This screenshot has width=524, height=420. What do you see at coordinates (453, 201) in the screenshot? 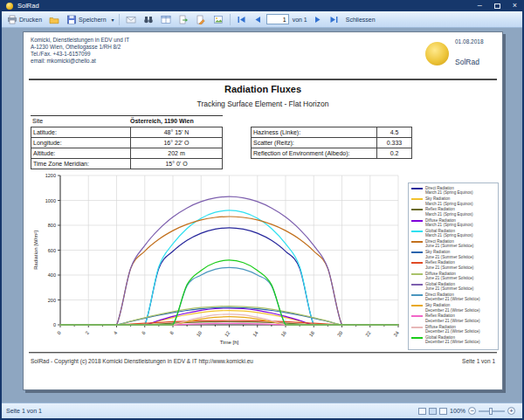
I see `legend-entry: Sky RadiationMarch 21 (Spring Equinox)` at bounding box center [453, 201].